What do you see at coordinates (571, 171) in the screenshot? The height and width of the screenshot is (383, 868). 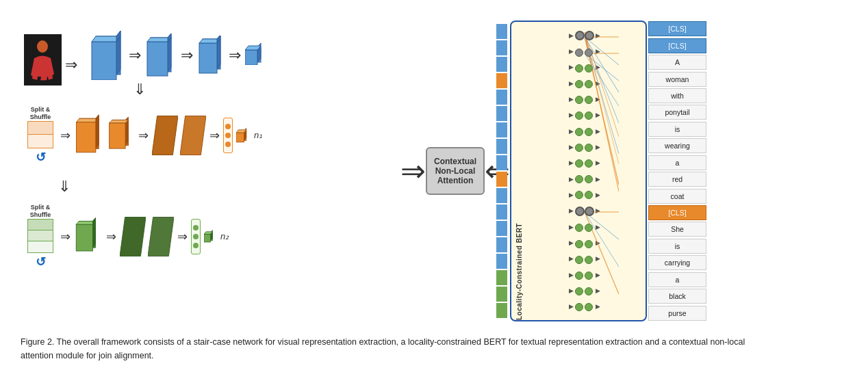 I see `bert-left-arrows: ▶ ▶ ▶ ▶ ▶ ▶ ▶ ▶ ▶ ▶ ▶ ▶ ▶ ▶ ▶` at bounding box center [571, 171].